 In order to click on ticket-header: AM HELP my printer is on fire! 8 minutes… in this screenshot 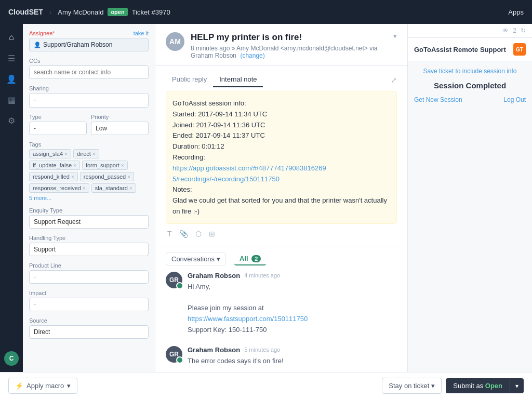, I will do `click(282, 45)`.